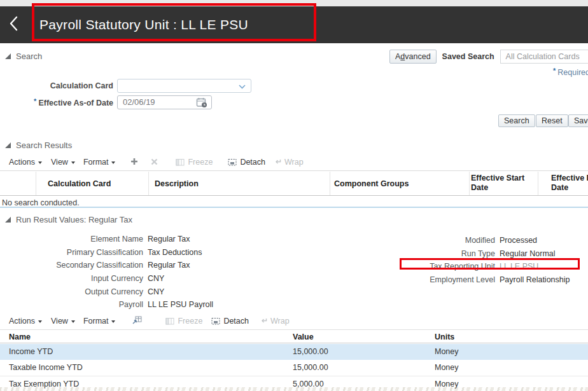  I want to click on tax-reporting-unit-label: Tax Reporting Unit, so click(426, 266).